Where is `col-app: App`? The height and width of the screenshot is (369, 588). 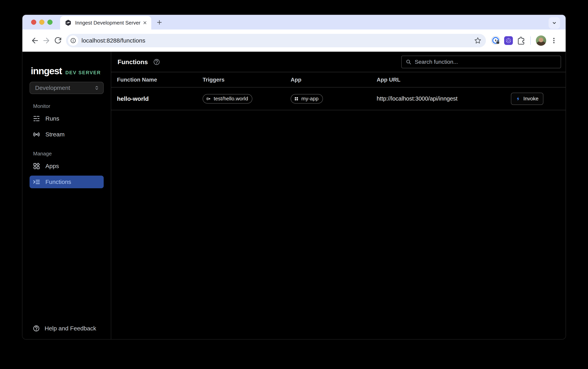
col-app: App is located at coordinates (334, 80).